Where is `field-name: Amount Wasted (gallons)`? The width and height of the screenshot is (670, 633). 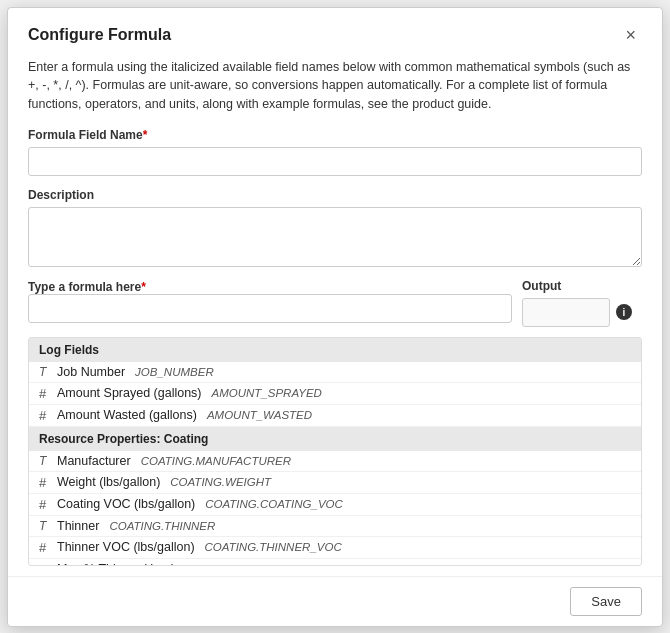 field-name: Amount Wasted (gallons) is located at coordinates (127, 415).